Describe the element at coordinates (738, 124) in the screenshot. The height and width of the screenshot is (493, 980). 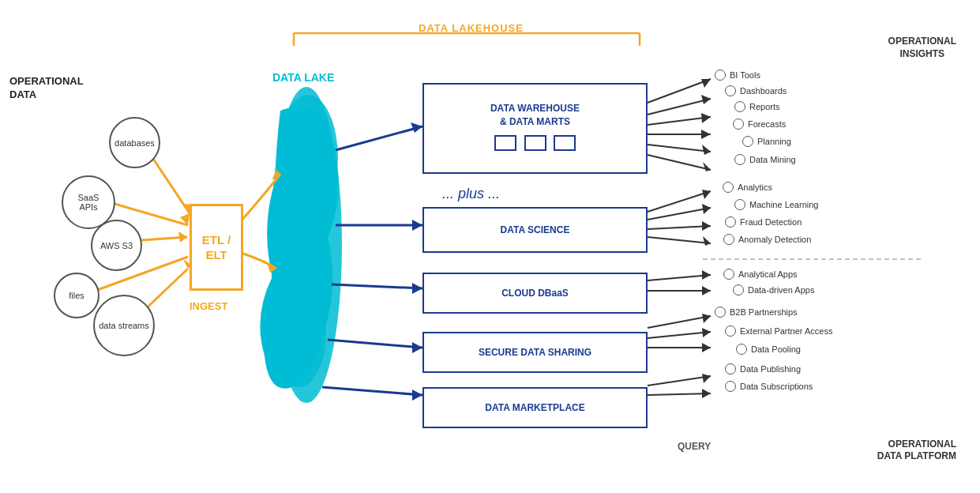
I see `forecasts-circle` at that location.